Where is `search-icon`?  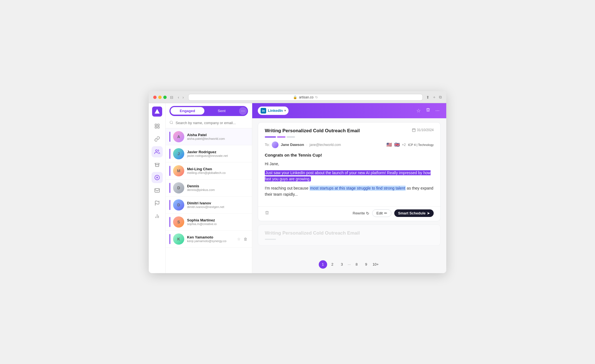 search-icon is located at coordinates (171, 123).